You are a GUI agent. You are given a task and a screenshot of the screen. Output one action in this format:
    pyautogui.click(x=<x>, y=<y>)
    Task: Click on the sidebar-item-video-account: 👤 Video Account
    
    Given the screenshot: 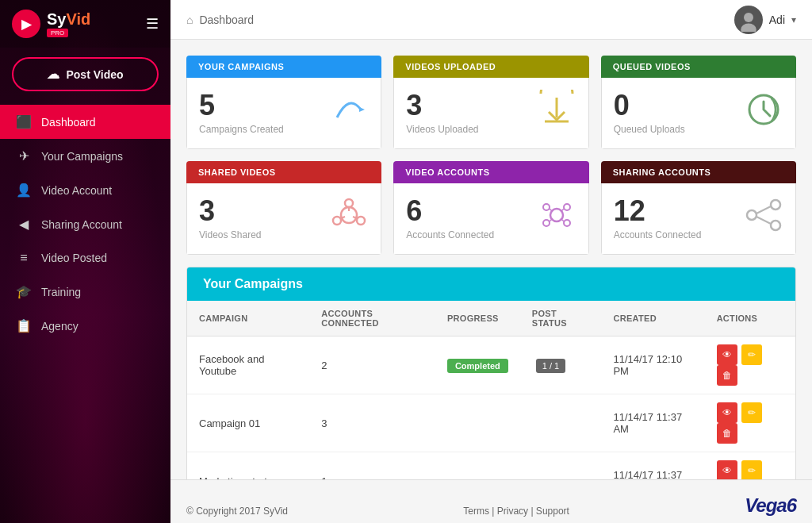 What is the action you would take?
    pyautogui.click(x=86, y=190)
    